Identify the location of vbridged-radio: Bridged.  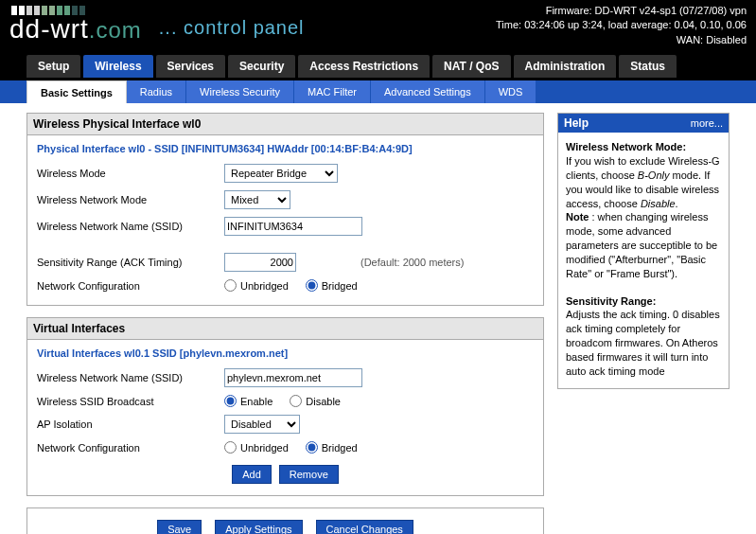
(331, 447).